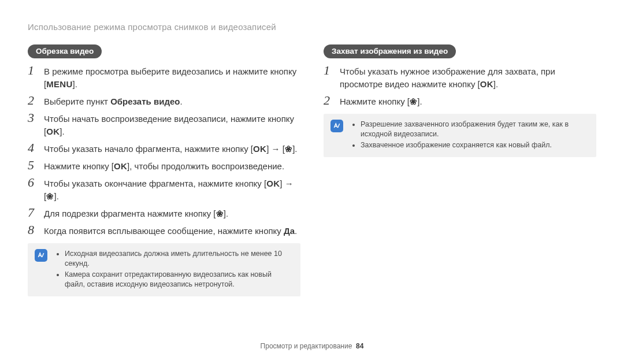 This screenshot has height=364, width=624. What do you see at coordinates (170, 77) in the screenshot?
I see `step-text: В режиме просмотра выберите видеозапись …` at bounding box center [170, 77].